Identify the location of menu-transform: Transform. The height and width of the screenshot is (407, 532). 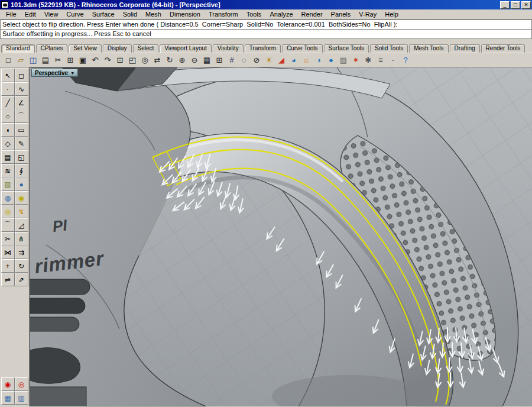
(223, 14).